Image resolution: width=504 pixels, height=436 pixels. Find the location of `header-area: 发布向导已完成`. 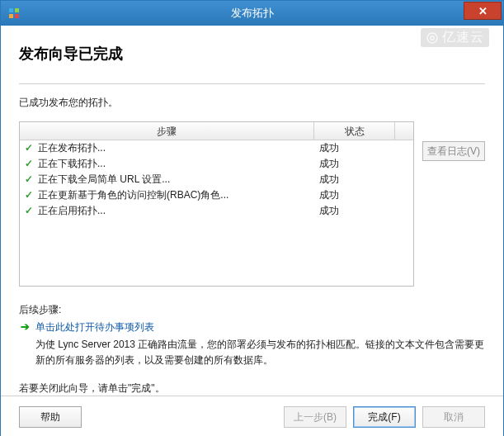

header-area: 发布向导已完成 is located at coordinates (252, 53).